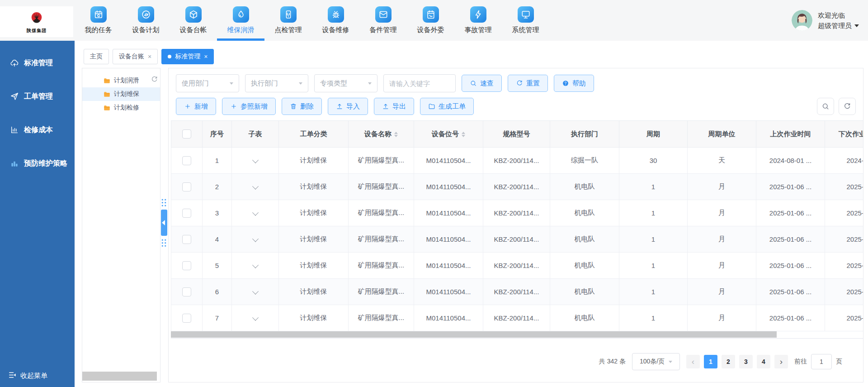 Image resolution: width=868 pixels, height=387 pixels. Describe the element at coordinates (348, 106) in the screenshot. I see `import-button: 导入` at that location.